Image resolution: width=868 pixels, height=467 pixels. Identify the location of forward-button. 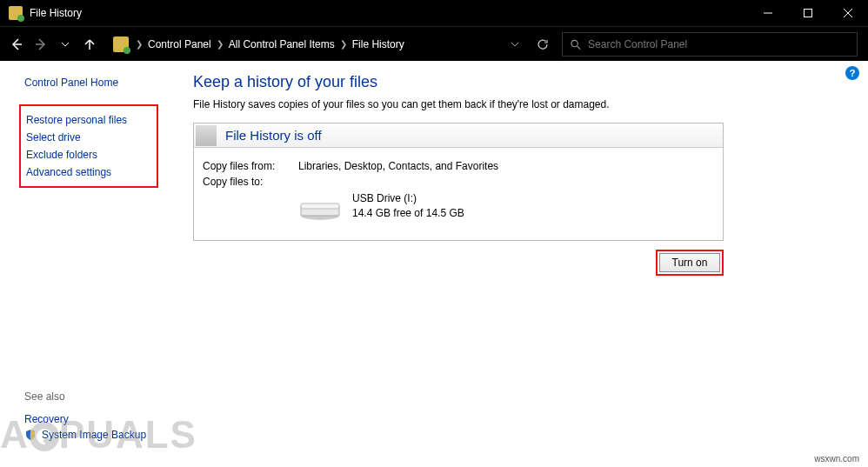
(41, 44).